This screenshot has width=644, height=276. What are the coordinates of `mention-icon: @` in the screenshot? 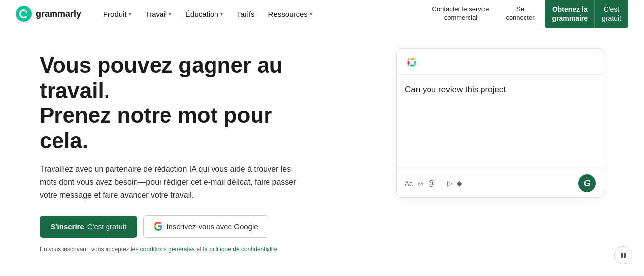 It's located at (431, 183).